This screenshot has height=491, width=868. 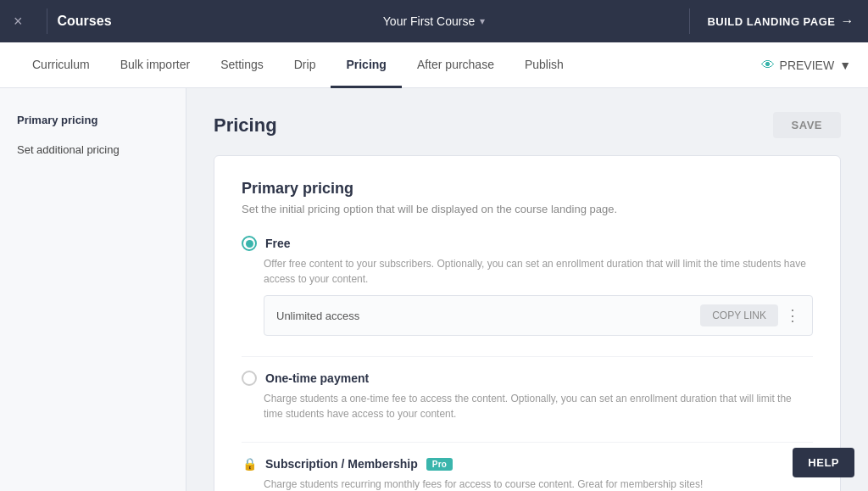 What do you see at coordinates (61, 65) in the screenshot?
I see `tab-curriculum: Curriculum` at bounding box center [61, 65].